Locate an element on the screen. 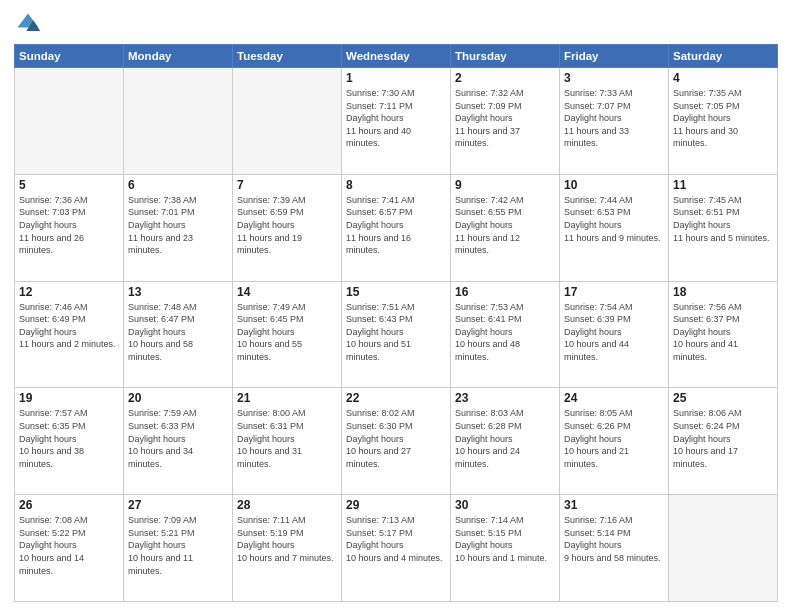 The width and height of the screenshot is (792, 612). daylight-value: 11 hours and 26 minutes. is located at coordinates (52, 244).